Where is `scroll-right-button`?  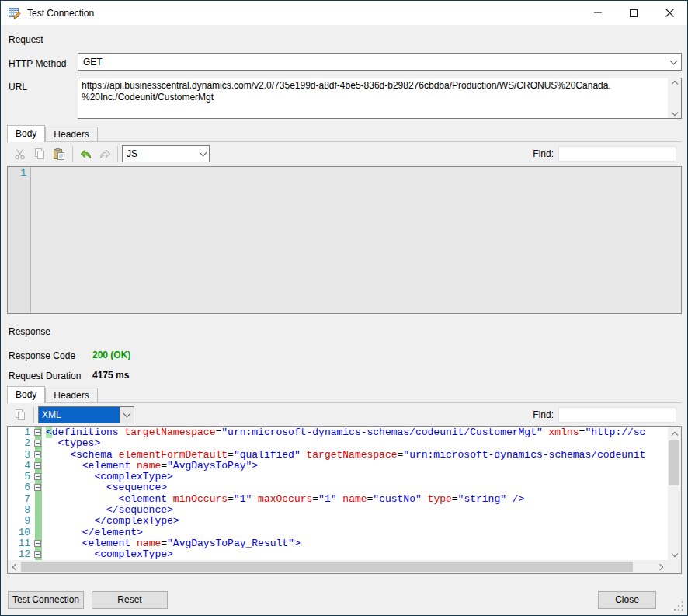
scroll-right-button is located at coordinates (662, 567).